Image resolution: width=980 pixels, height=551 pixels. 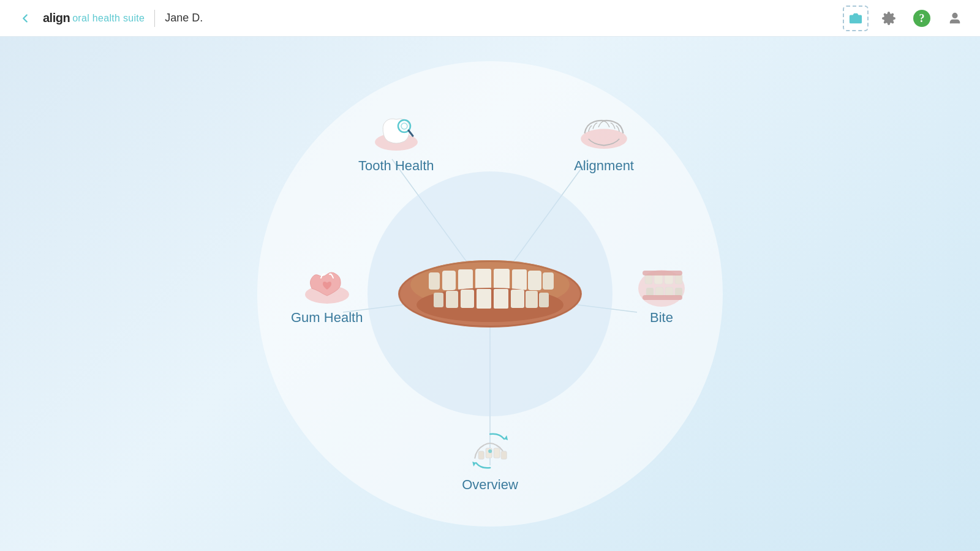 I want to click on user-button, so click(x=955, y=18).